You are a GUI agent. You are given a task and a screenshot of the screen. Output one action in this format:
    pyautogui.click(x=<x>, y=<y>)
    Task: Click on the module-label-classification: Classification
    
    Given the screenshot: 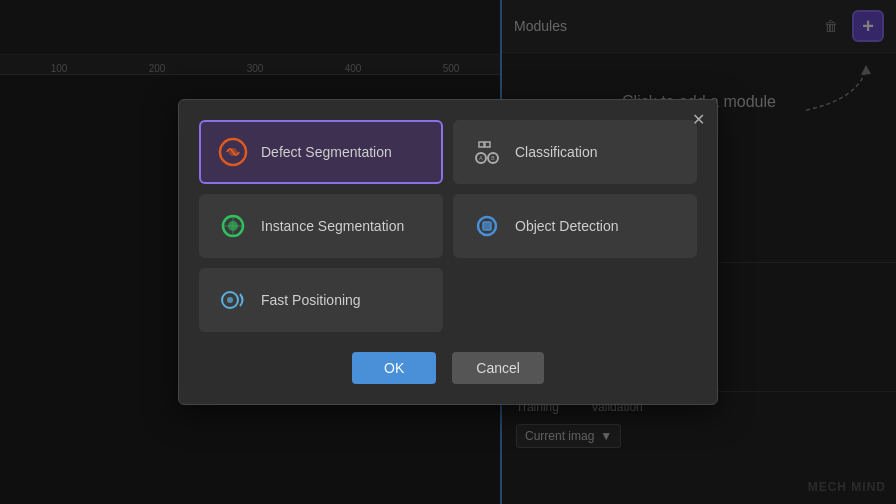 What is the action you would take?
    pyautogui.click(x=556, y=152)
    